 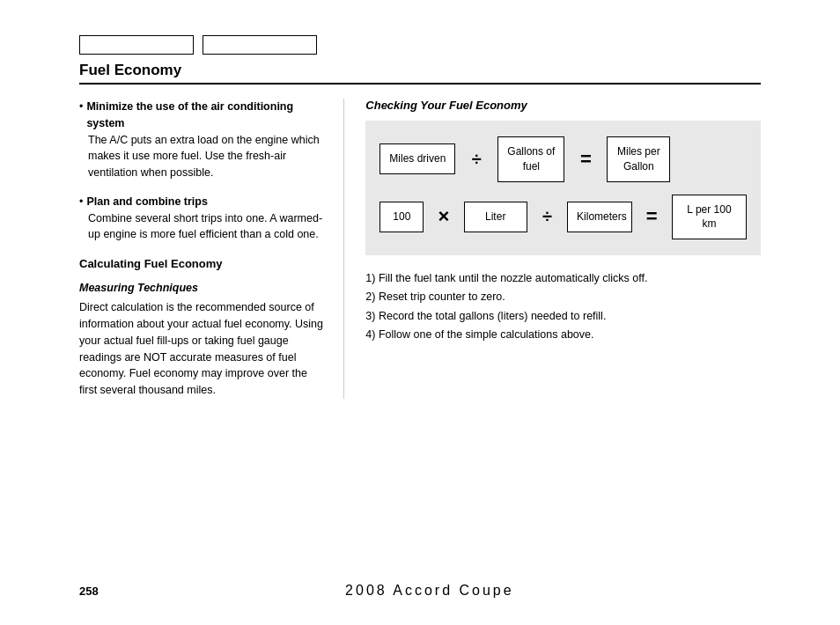 I want to click on instructions: 1) Fill the fuel tank until the nozzle a…, so click(x=564, y=306).